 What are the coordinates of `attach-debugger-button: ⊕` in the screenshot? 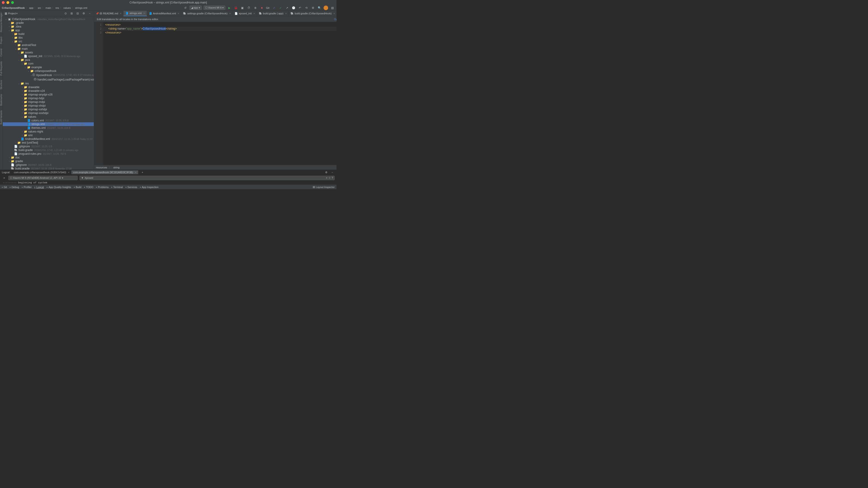 It's located at (255, 8).